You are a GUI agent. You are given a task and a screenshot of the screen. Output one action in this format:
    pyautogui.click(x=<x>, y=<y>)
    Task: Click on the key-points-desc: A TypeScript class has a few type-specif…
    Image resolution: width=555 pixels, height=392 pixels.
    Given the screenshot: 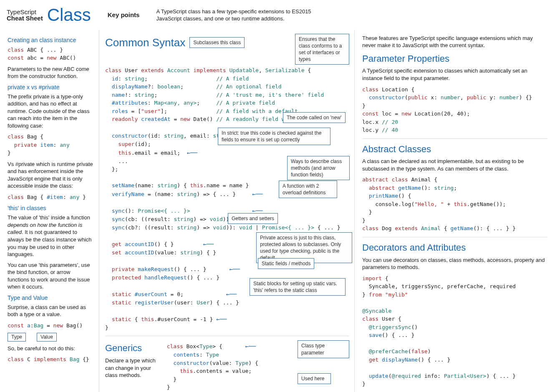 What is the action you would take?
    pyautogui.click(x=244, y=15)
    